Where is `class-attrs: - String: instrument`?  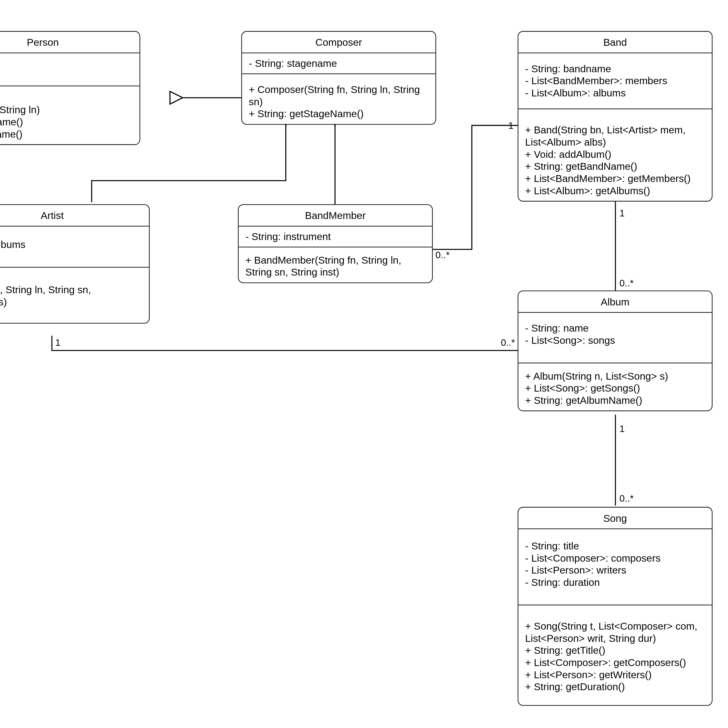
class-attrs: - String: instrument is located at coordinates (335, 237).